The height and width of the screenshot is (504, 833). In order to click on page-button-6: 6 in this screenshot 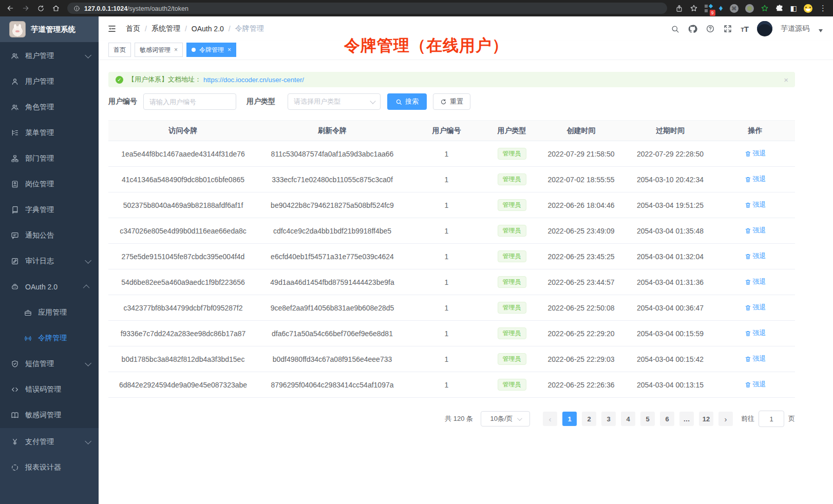, I will do `click(667, 419)`.